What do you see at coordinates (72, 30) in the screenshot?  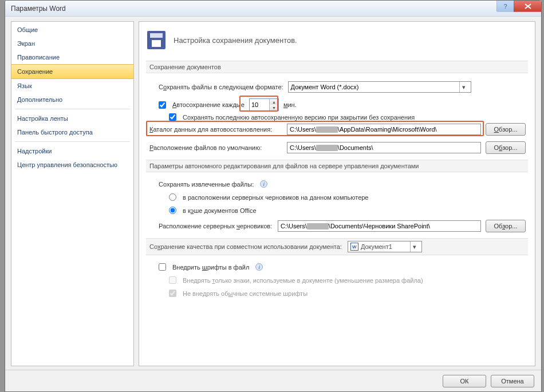 I see `sidebar-item-general: Общие` at bounding box center [72, 30].